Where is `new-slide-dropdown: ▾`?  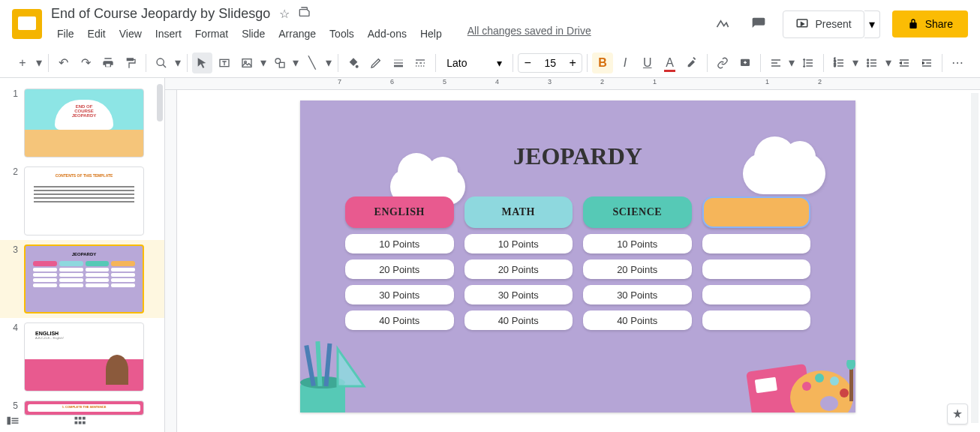
new-slide-dropdown: ▾ is located at coordinates (39, 63).